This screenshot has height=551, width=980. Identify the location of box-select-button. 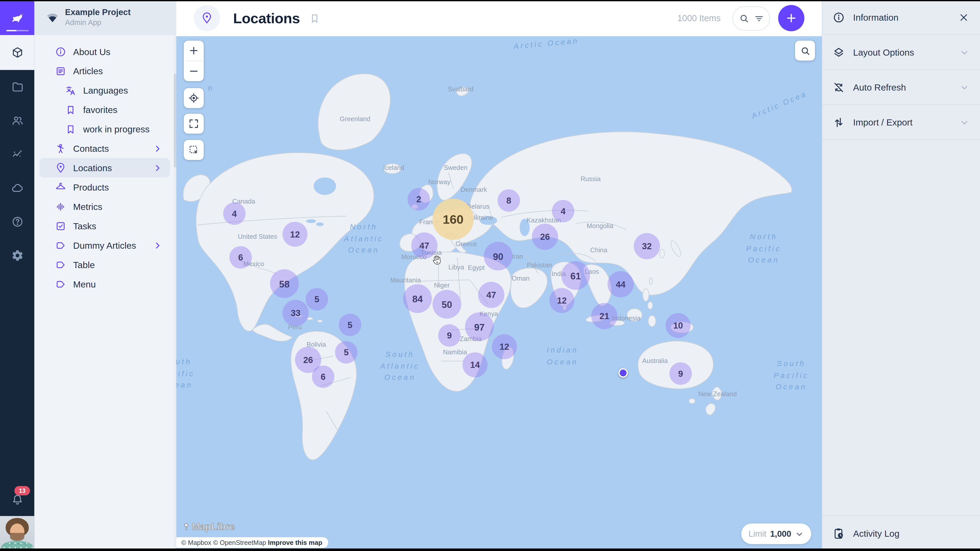
(194, 150).